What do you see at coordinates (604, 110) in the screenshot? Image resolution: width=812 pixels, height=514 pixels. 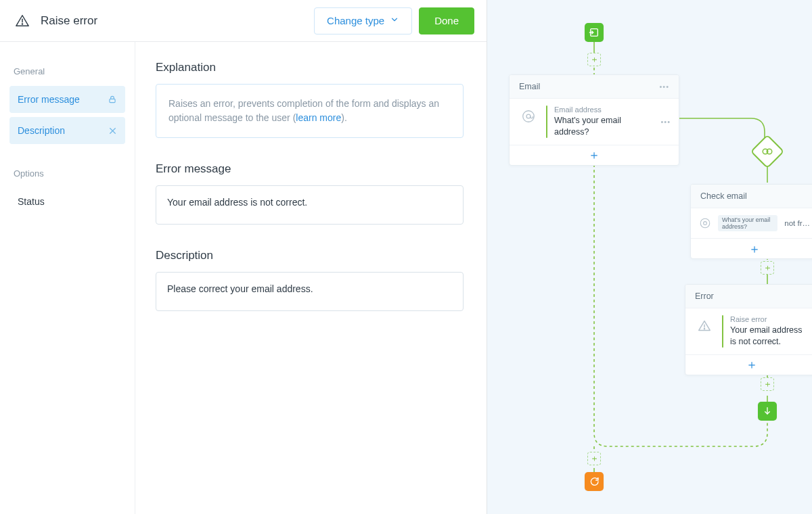 I see `email-row-kicker: Email address` at bounding box center [604, 110].